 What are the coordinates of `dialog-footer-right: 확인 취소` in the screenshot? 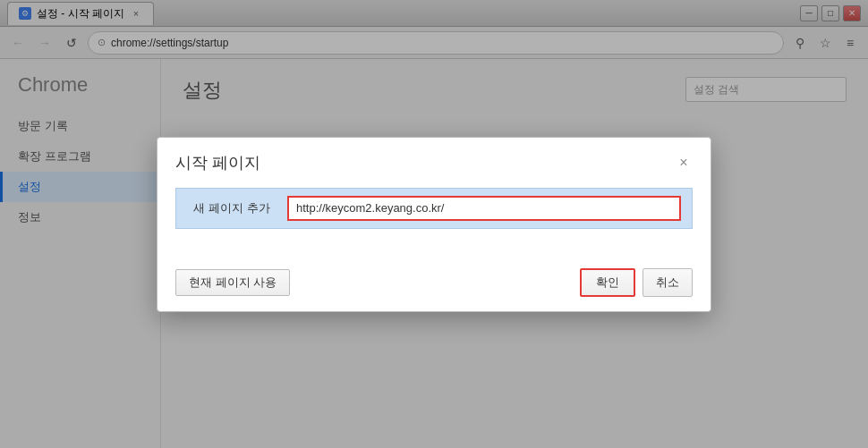 It's located at (636, 283).